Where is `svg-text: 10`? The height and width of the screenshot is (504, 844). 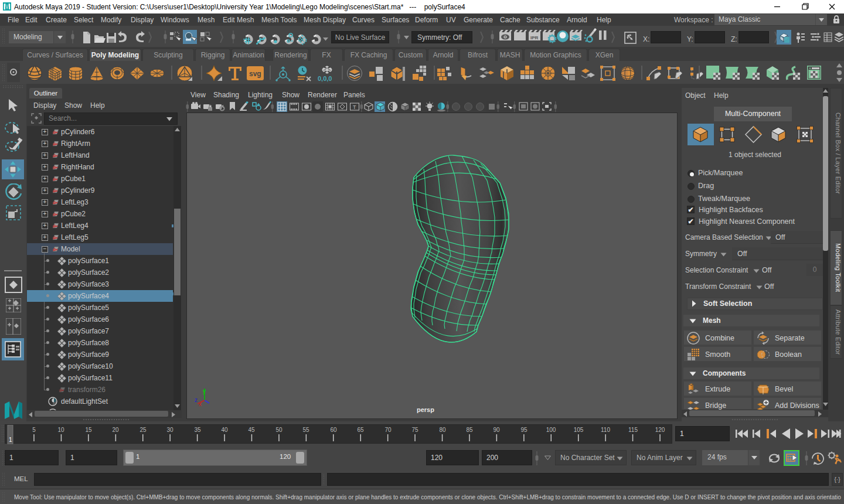
svg-text: 10 is located at coordinates (61, 430).